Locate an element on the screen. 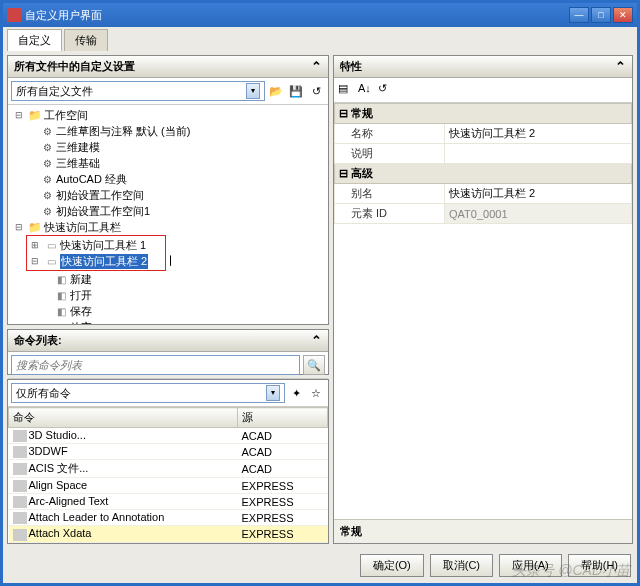 The height and width of the screenshot is (586, 640). props-title: 特性 is located at coordinates (351, 66).